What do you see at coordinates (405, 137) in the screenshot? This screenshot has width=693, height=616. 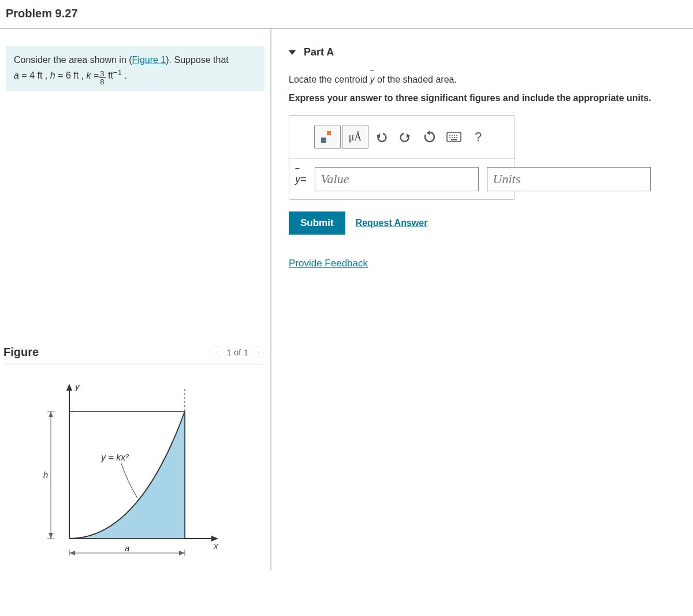 I see `redo-button` at bounding box center [405, 137].